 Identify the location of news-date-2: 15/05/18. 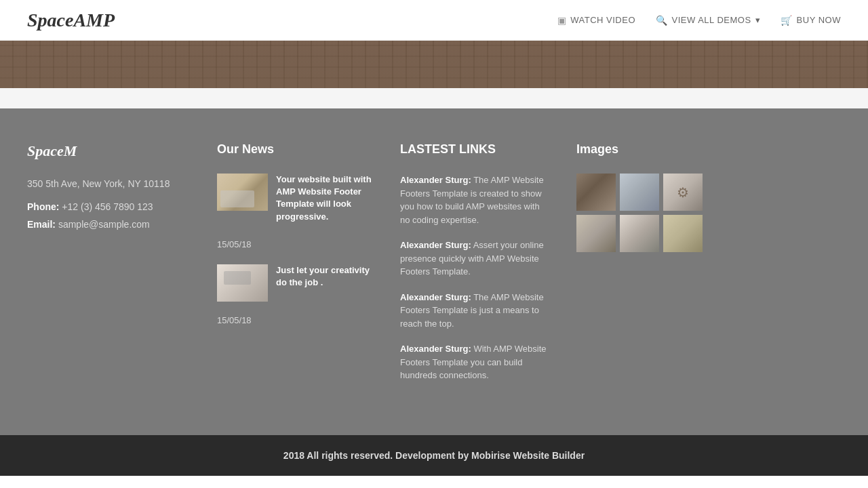
(295, 320).